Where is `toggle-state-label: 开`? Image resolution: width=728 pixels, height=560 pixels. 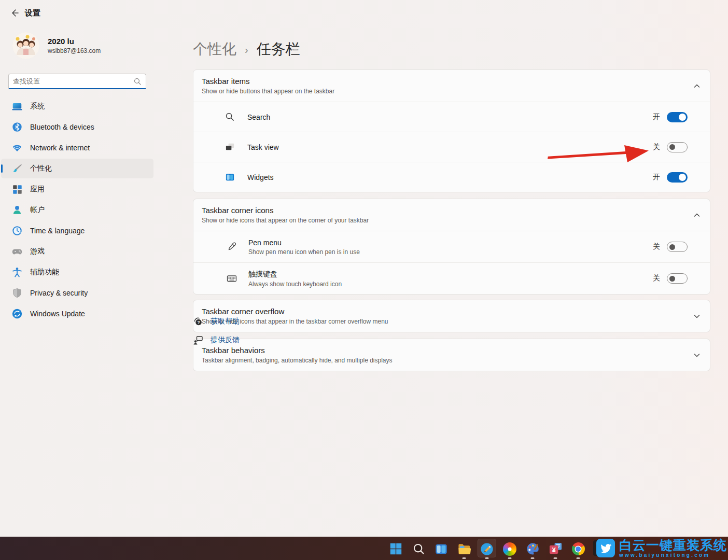 toggle-state-label: 开 is located at coordinates (656, 177).